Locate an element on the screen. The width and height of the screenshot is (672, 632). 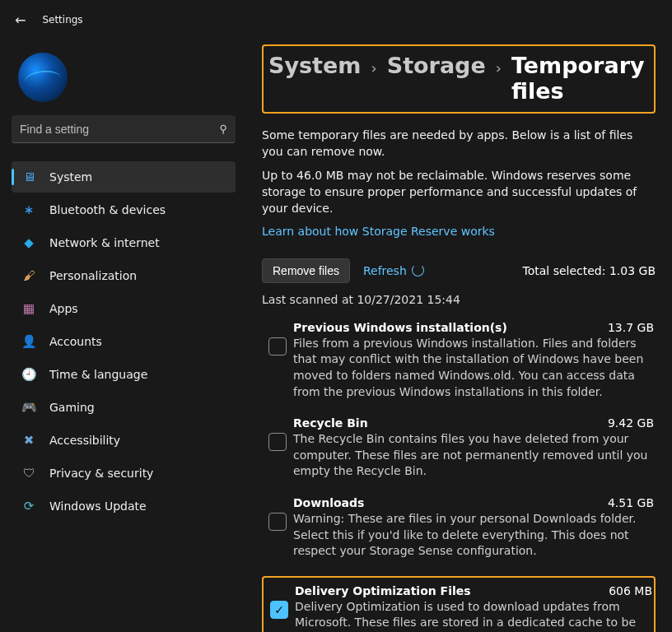
nav-label: Gaming is located at coordinates (72, 407).